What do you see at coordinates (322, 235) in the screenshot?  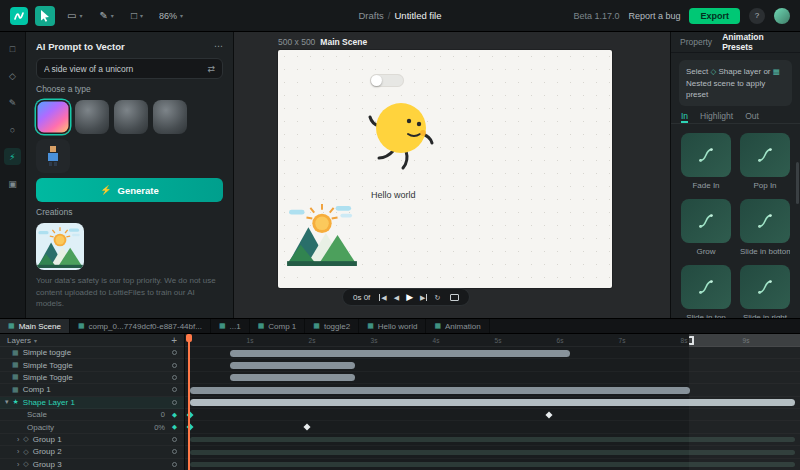 I see `landscape-element` at bounding box center [322, 235].